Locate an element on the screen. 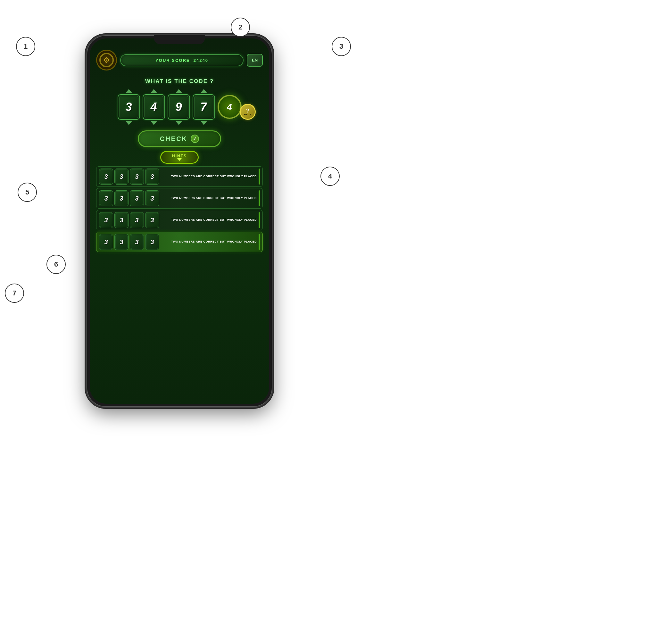 The width and height of the screenshot is (672, 628). help-question-mark: ? is located at coordinates (248, 111).